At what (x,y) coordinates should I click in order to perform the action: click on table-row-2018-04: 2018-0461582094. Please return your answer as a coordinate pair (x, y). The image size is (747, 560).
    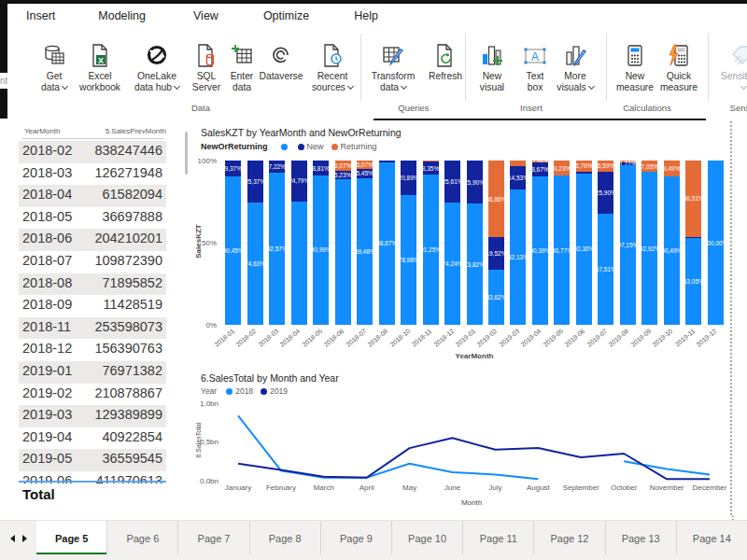
    Looking at the image, I should click on (92, 196).